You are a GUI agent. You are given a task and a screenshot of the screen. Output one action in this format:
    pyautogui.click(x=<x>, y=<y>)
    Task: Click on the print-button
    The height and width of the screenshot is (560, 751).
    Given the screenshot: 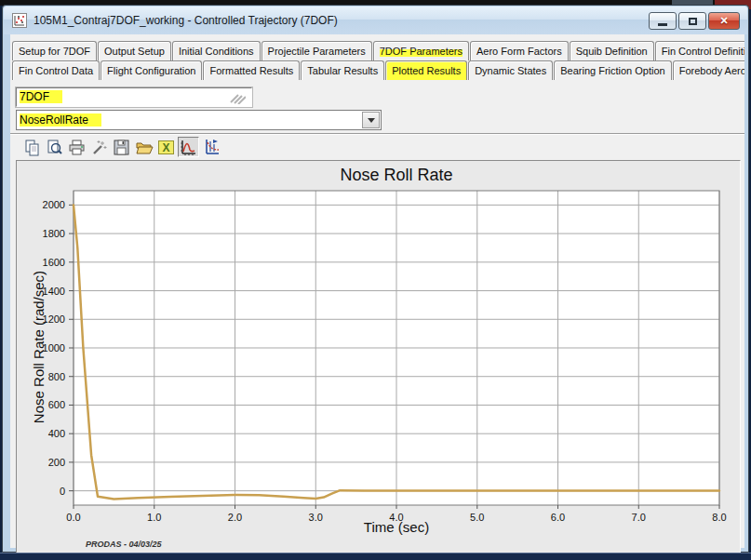 What is the action you would take?
    pyautogui.click(x=76, y=147)
    